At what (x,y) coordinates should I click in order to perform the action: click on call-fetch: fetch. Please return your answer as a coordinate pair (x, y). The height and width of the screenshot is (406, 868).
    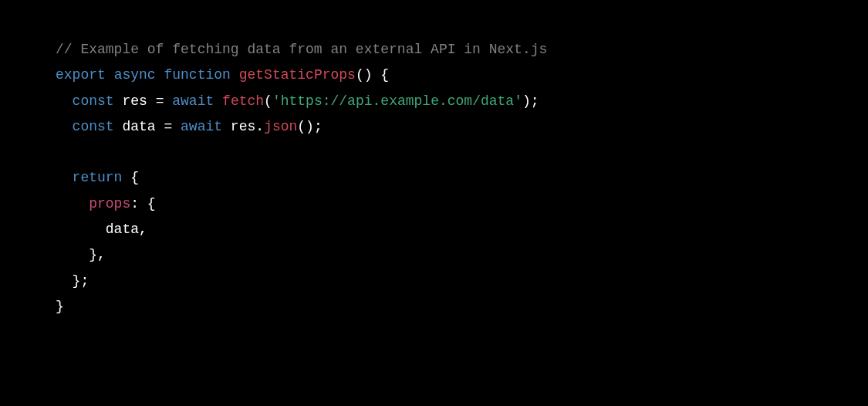
    Looking at the image, I should click on (243, 101).